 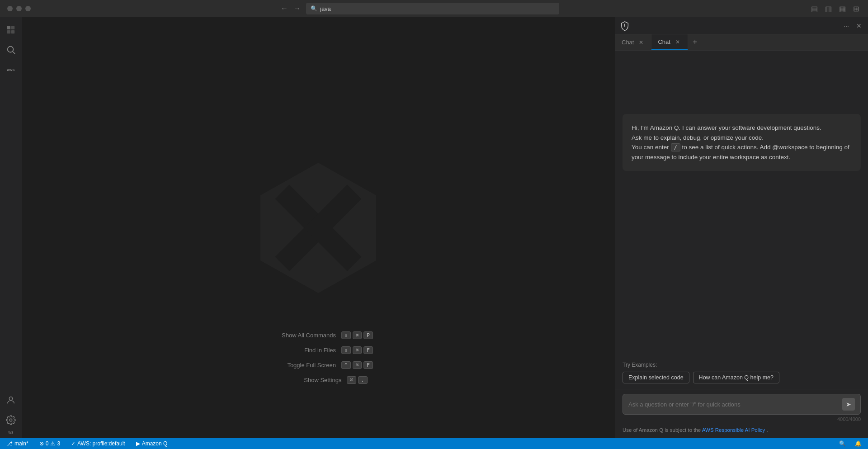 What do you see at coordinates (11, 50) in the screenshot?
I see `sidebar-item-search` at bounding box center [11, 50].